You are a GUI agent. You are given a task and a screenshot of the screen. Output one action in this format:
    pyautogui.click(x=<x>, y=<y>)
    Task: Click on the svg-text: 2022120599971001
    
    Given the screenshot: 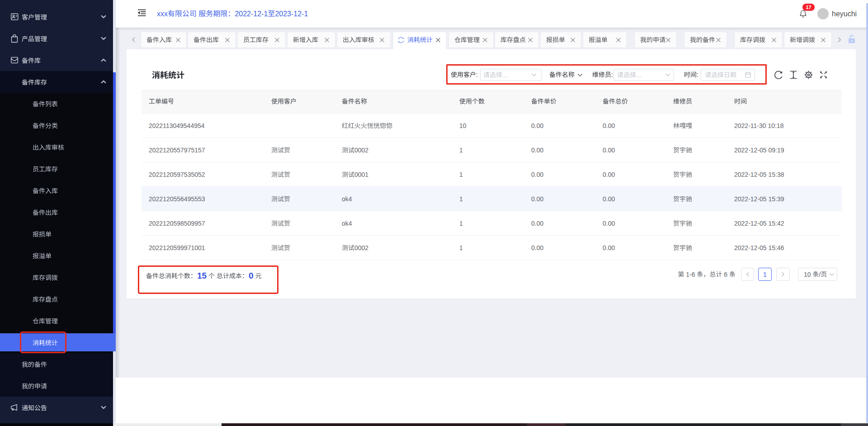 What is the action you would take?
    pyautogui.click(x=177, y=248)
    